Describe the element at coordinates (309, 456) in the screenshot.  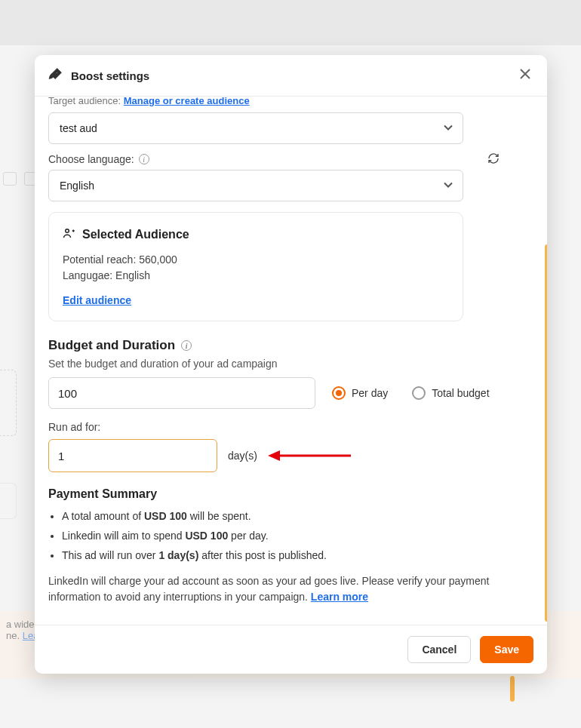
I see `arrow-annotation` at that location.